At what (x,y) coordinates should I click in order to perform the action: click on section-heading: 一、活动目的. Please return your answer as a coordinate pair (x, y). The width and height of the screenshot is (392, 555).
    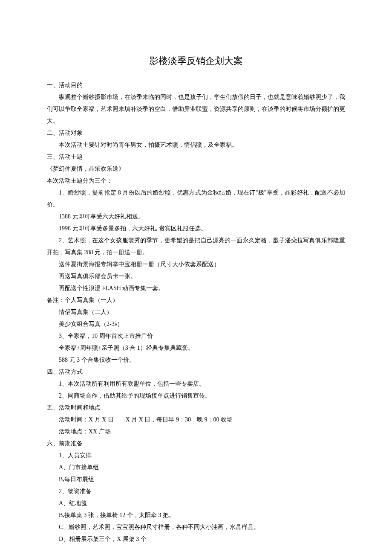
    Looking at the image, I should click on (196, 85).